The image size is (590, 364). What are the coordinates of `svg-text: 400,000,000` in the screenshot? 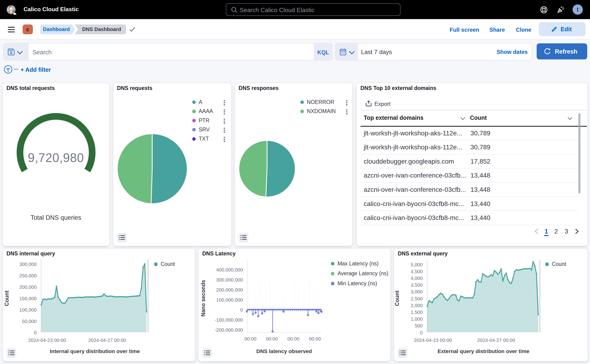 It's located at (230, 270).